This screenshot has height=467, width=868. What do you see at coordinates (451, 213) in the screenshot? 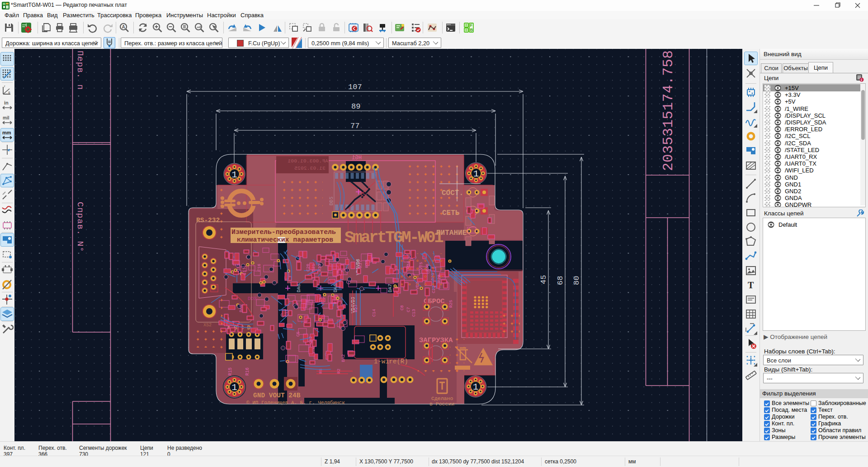
I see `svg-text: СЕТЬ` at bounding box center [451, 213].